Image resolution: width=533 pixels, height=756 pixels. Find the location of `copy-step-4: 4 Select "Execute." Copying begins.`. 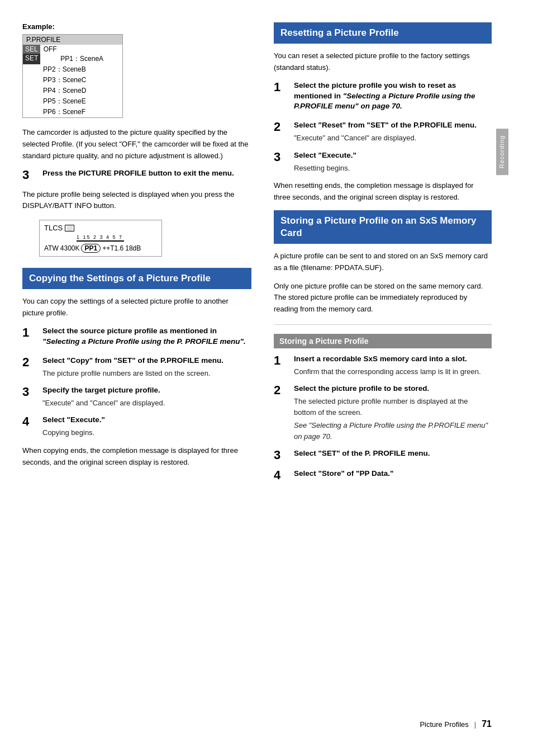

copy-step-4: 4 Select "Execute." Copying begins. is located at coordinates (137, 426).